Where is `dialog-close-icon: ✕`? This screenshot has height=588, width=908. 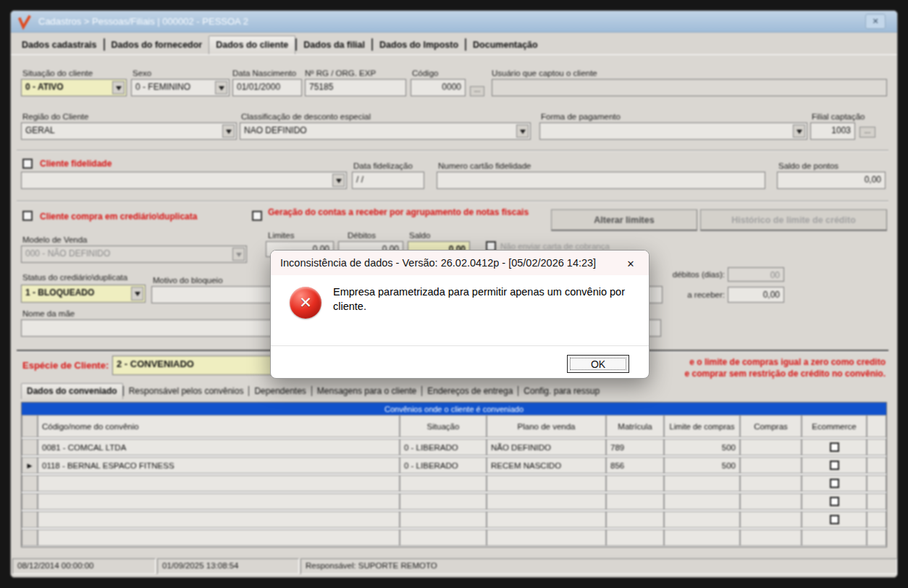
dialog-close-icon: ✕ is located at coordinates (631, 264).